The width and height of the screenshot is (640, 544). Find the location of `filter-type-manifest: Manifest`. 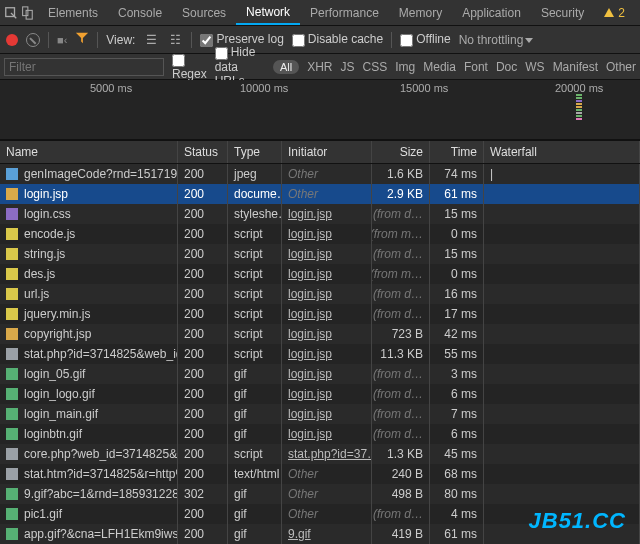

filter-type-manifest: Manifest is located at coordinates (576, 67).